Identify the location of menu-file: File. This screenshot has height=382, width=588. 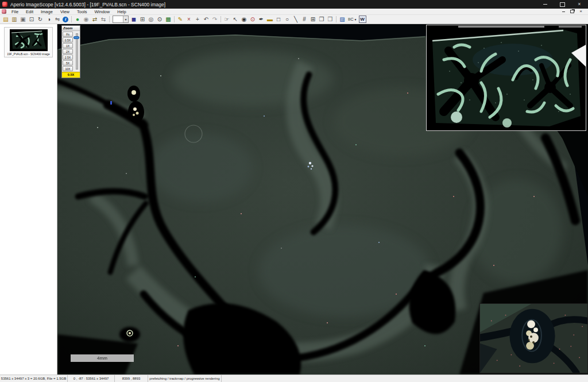
(15, 11).